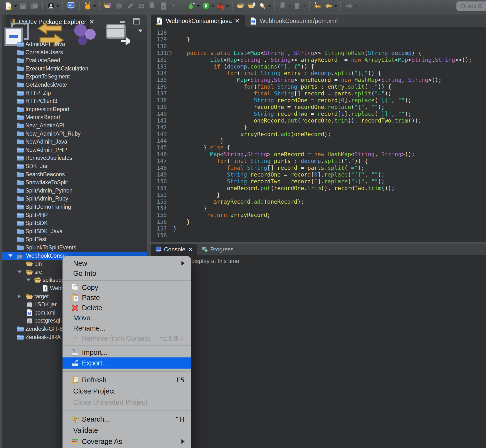 Image resolution: width=486 pixels, height=448 pixels. I want to click on line-number: 136, so click(162, 87).